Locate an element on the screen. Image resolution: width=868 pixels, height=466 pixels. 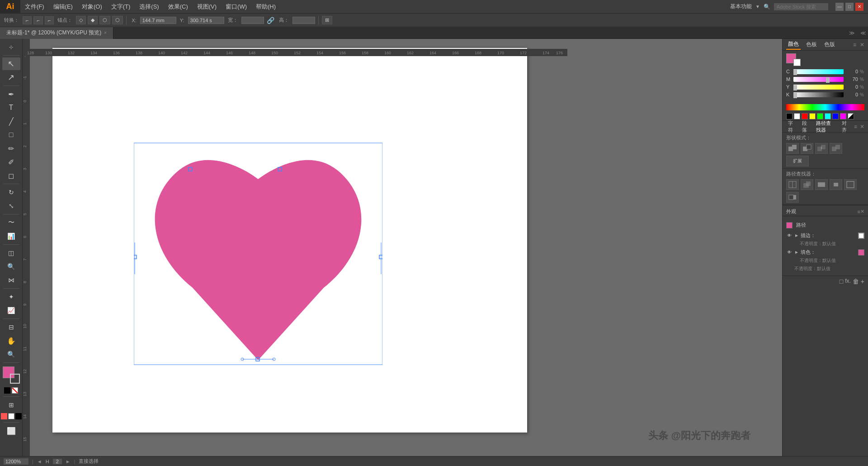
fill-expand-btn: ▶ is located at coordinates (797, 252).